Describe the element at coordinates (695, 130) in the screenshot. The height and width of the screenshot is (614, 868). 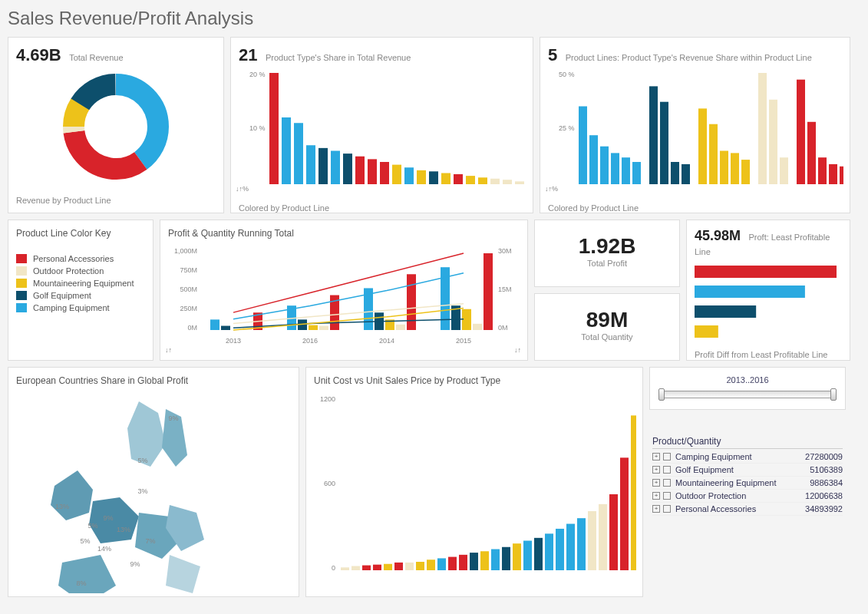
I see `lines-bar-chart: 50 % 25 %` at that location.